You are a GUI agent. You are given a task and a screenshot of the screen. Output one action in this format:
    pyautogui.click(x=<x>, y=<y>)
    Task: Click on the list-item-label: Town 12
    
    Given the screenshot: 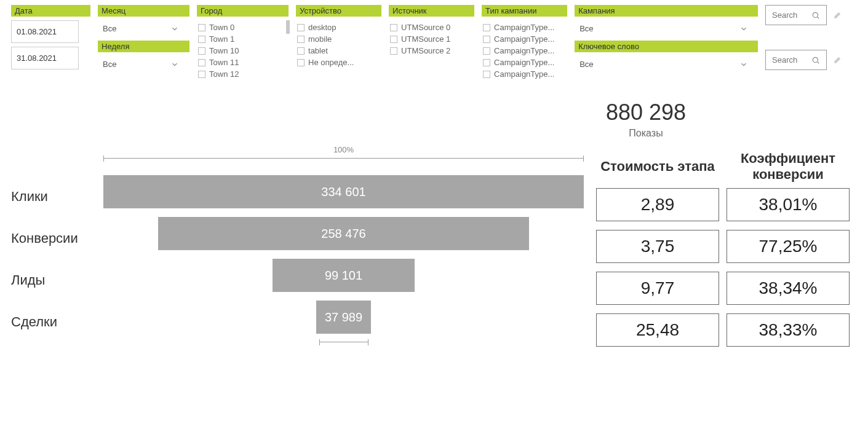 What is the action you would take?
    pyautogui.click(x=224, y=74)
    